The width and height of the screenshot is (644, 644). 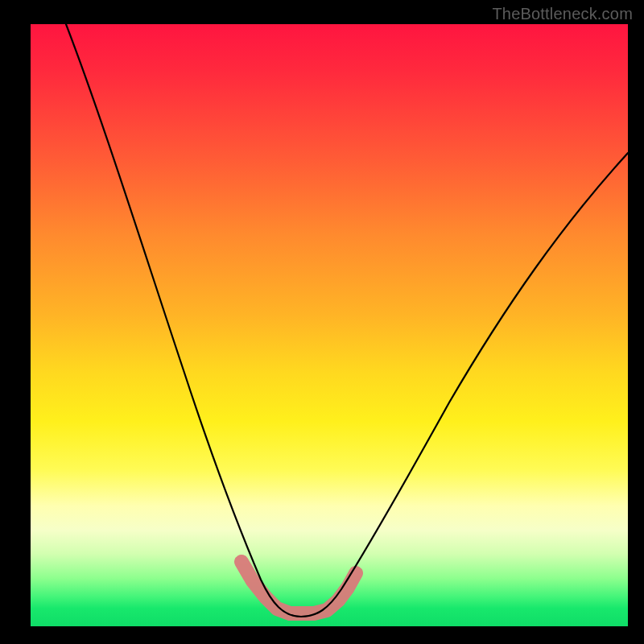 I want to click on watermark-text: TheBottleneck.com, so click(x=562, y=14).